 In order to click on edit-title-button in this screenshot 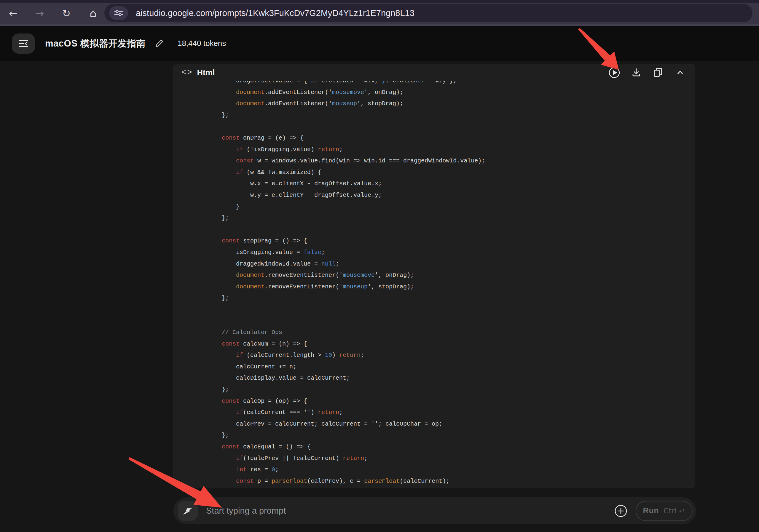, I will do `click(159, 44)`.